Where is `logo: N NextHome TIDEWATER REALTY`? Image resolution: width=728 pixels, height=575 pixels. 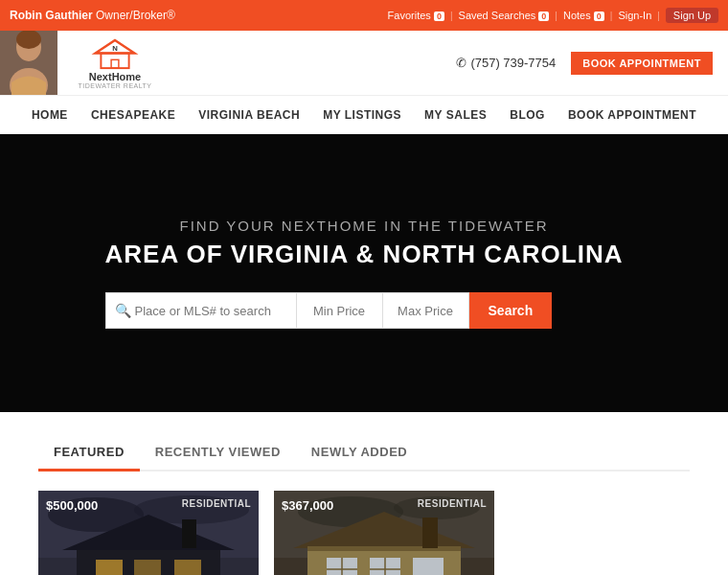 logo: N NextHome TIDEWATER REALTY is located at coordinates (115, 63).